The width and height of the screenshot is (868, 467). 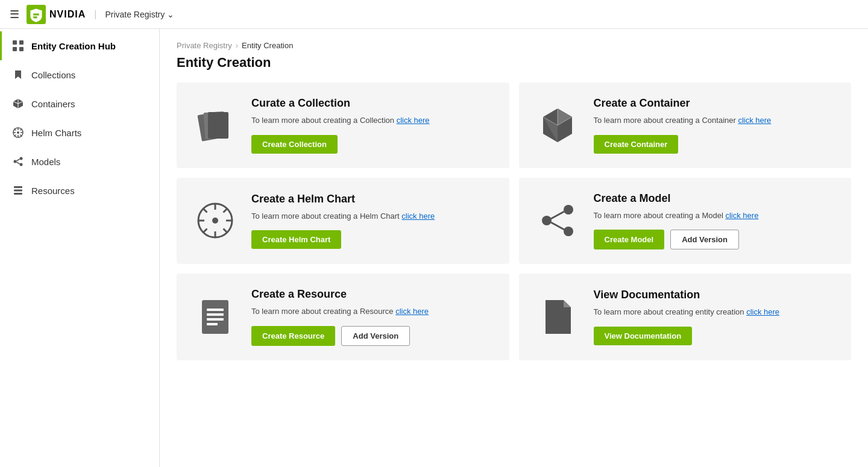 What do you see at coordinates (373, 317) in the screenshot?
I see `card-resource-content: Create a Resource To learn more about cr…` at bounding box center [373, 317].